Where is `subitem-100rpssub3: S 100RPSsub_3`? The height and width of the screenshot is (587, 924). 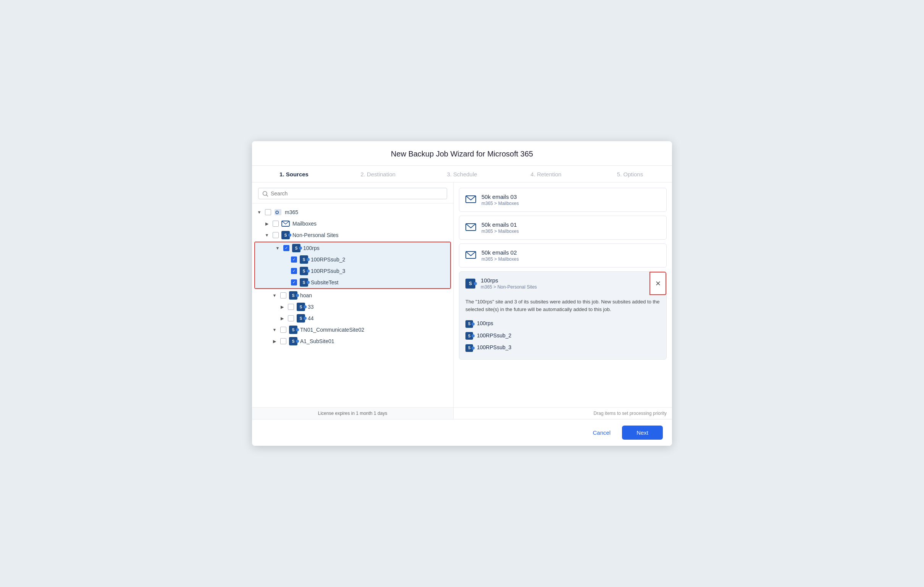 subitem-100rpssub3: S 100RPSsub_3 is located at coordinates (563, 348).